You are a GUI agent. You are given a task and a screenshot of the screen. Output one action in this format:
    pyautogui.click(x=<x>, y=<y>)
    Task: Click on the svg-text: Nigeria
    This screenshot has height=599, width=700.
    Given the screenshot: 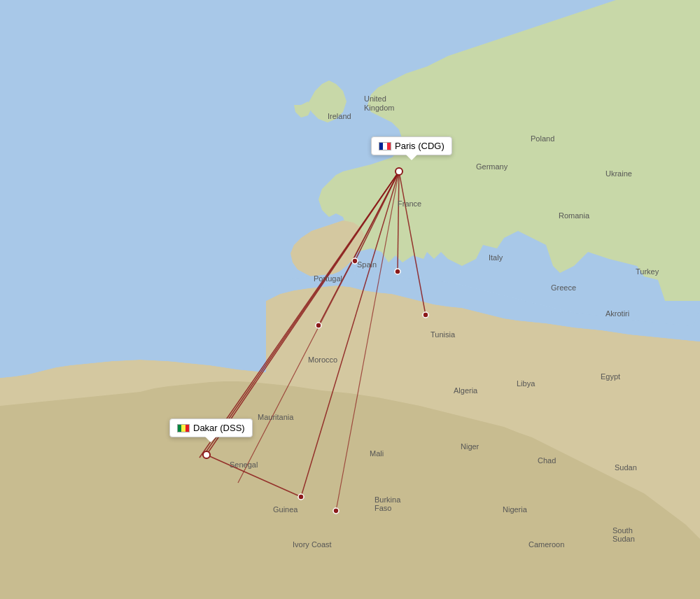 What is the action you would take?
    pyautogui.click(x=515, y=509)
    